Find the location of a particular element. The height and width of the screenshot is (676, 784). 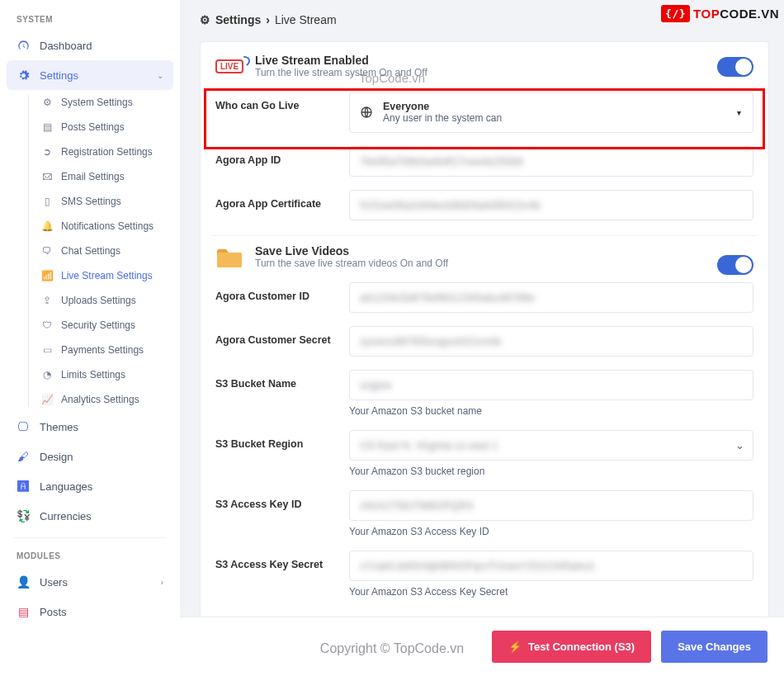

field-label: S3 Access Key Secret is located at coordinates (277, 560).